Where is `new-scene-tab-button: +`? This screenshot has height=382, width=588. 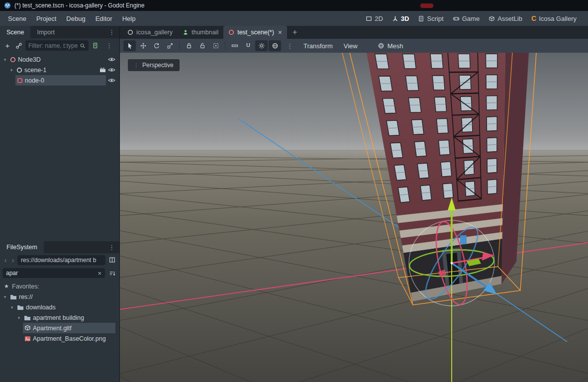 new-scene-tab-button: + is located at coordinates (294, 32).